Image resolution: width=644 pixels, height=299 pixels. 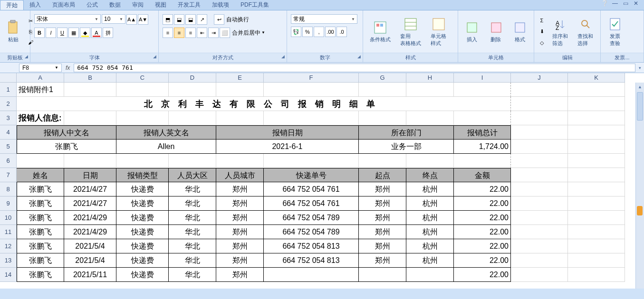 I want to click on bold-button: B, so click(x=39, y=33).